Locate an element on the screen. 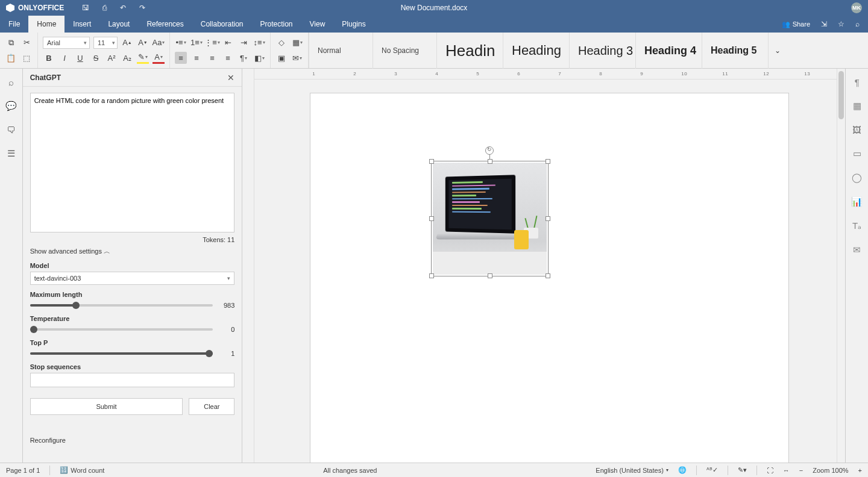 Image resolution: width=868 pixels, height=477 pixels. clear-button: Clear is located at coordinates (212, 407).